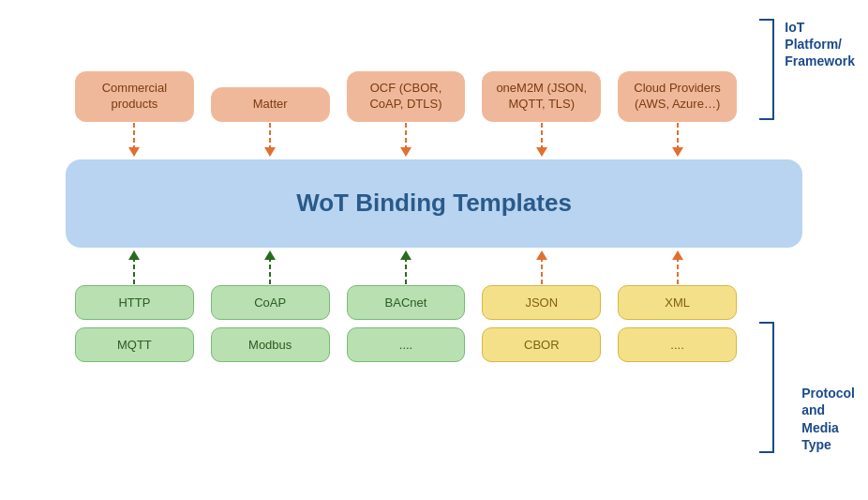  I want to click on bottom-box-cbor: CBOR, so click(542, 345).